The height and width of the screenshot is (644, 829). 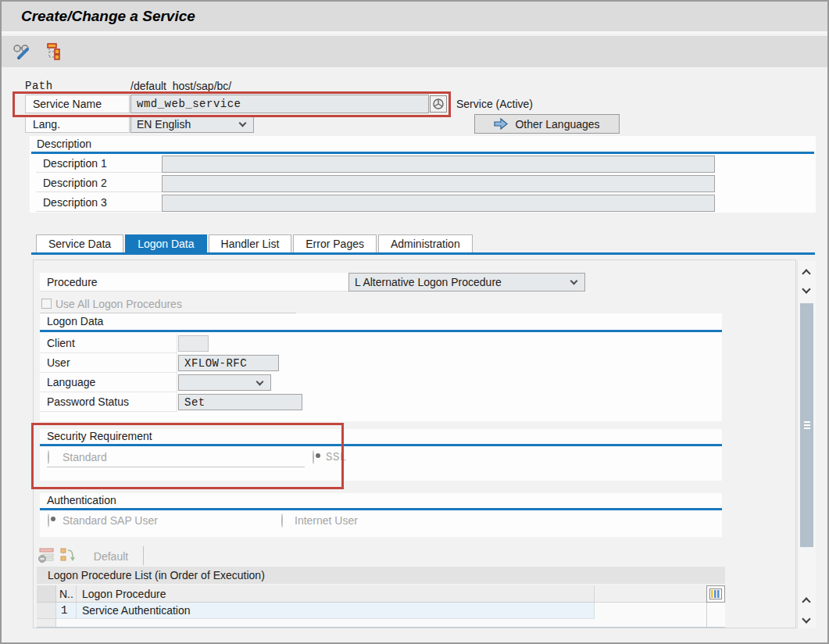 I want to click on path-value: /default_host/sap/bc/, so click(x=181, y=86).